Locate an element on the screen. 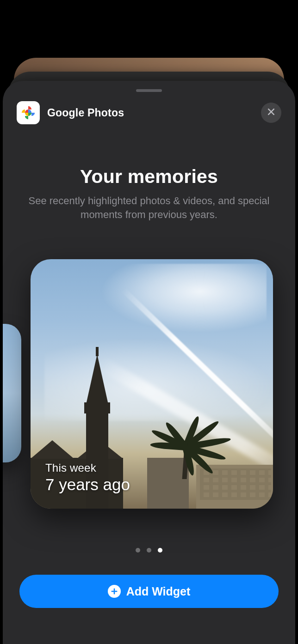 This screenshot has height=644, width=298. close-button is located at coordinates (271, 113).